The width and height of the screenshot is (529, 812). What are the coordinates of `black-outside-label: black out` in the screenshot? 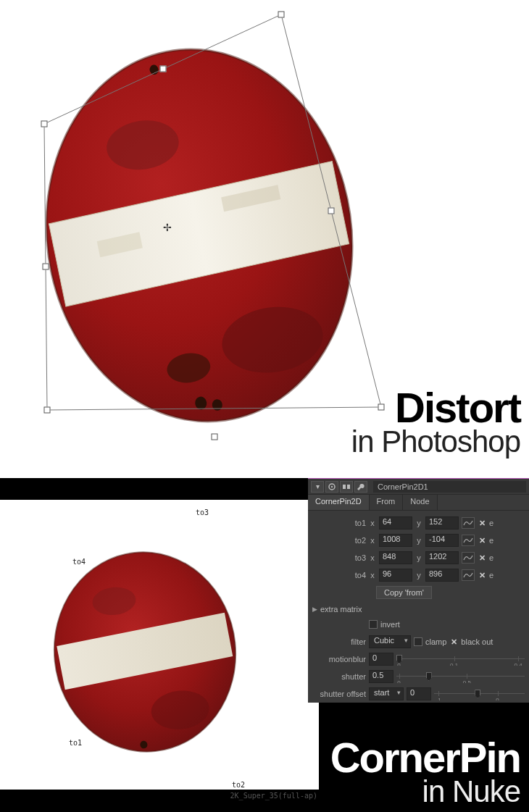 It's located at (477, 642).